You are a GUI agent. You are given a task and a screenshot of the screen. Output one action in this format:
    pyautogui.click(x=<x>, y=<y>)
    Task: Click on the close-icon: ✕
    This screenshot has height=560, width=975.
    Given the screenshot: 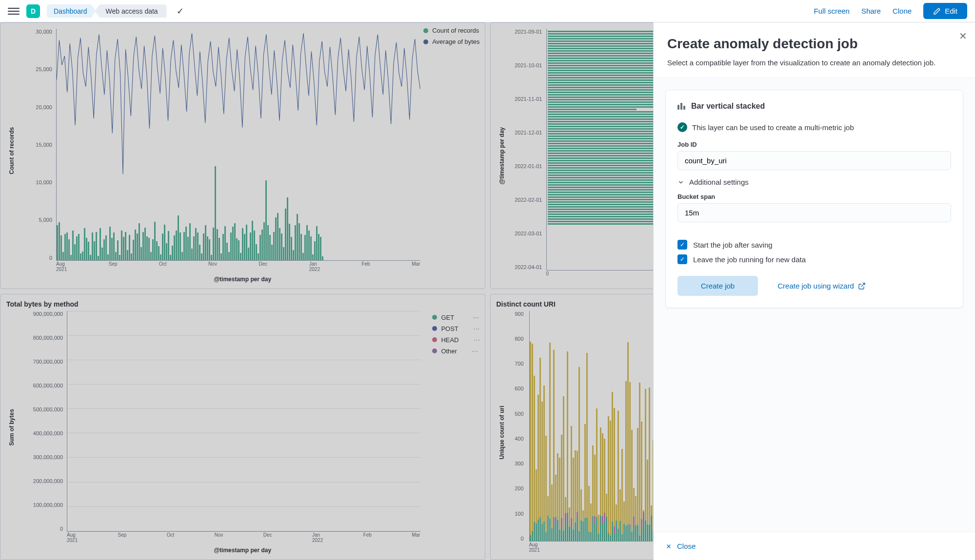 What is the action you would take?
    pyautogui.click(x=963, y=36)
    